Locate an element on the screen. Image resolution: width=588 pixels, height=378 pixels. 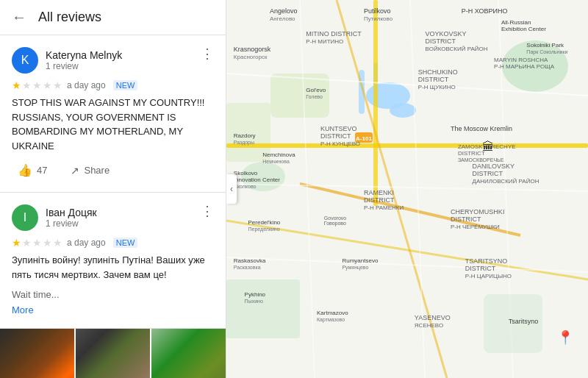
panel-header: ← All reviews is located at coordinates (113, 18).